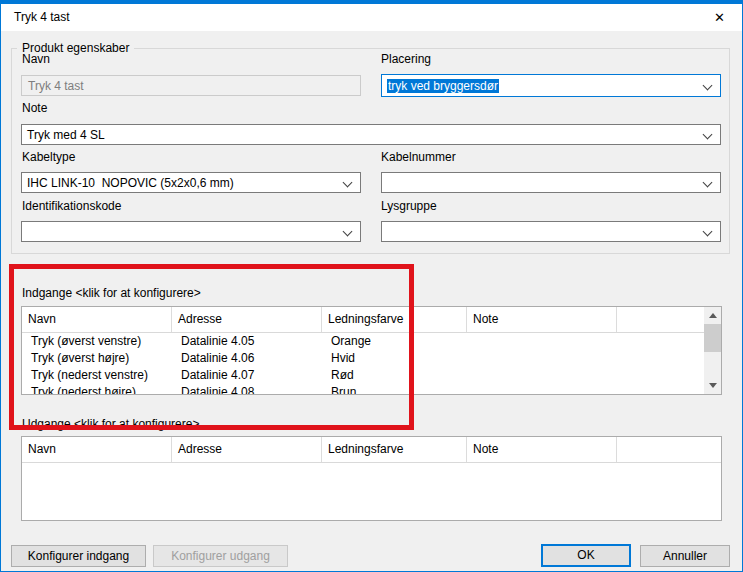 The image size is (743, 572). What do you see at coordinates (42, 18) in the screenshot?
I see `window-title: Tryk 4 tast` at bounding box center [42, 18].